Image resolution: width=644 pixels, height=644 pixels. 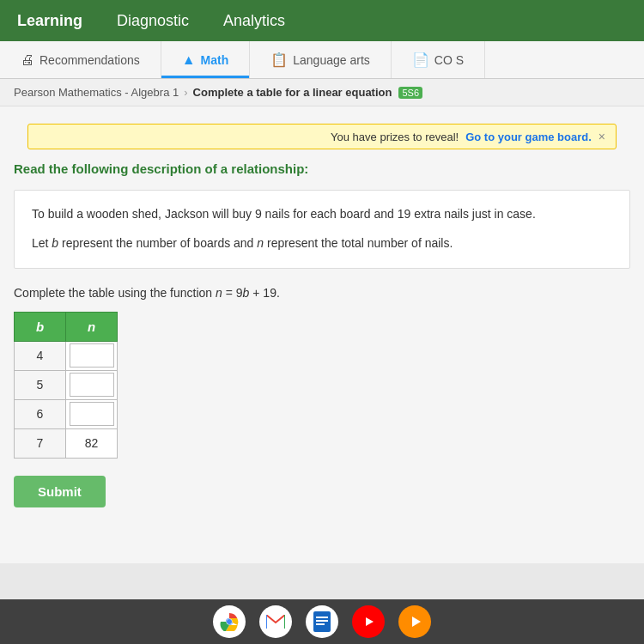 What do you see at coordinates (66, 355) in the screenshot?
I see `table-row: 4` at bounding box center [66, 355].